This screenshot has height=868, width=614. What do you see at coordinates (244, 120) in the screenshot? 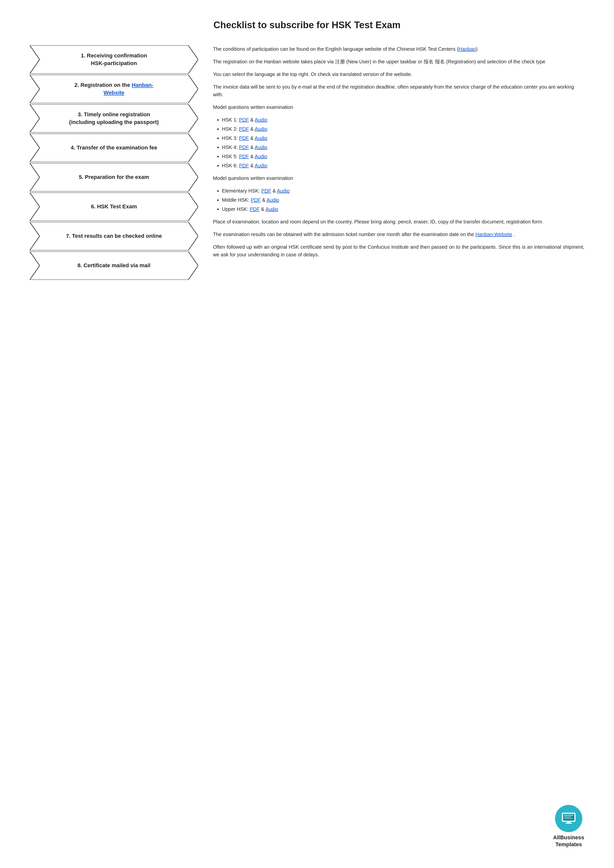
I see `hsk1-pdf-link: PDF` at bounding box center [244, 120].